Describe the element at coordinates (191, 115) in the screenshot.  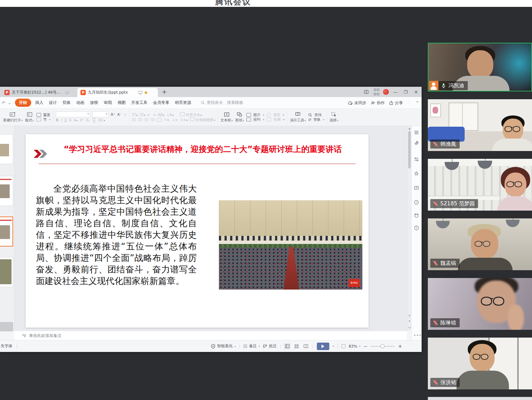
I see `align-text-button: 对齐文本▾` at that location.